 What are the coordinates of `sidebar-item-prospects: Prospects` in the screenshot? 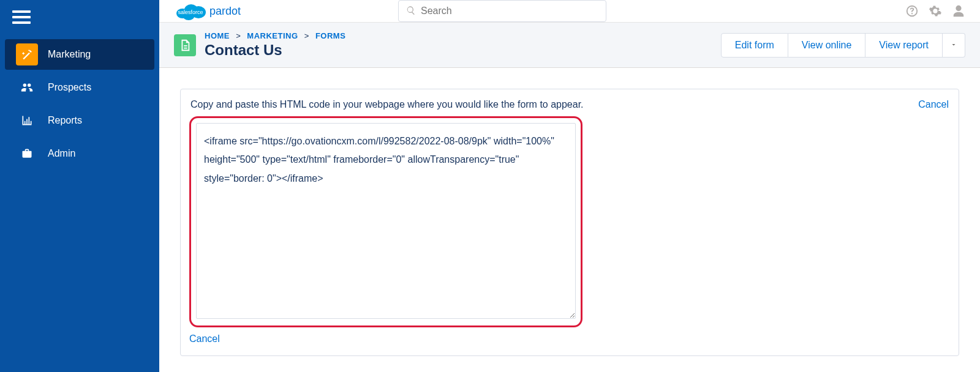 It's located at (80, 87).